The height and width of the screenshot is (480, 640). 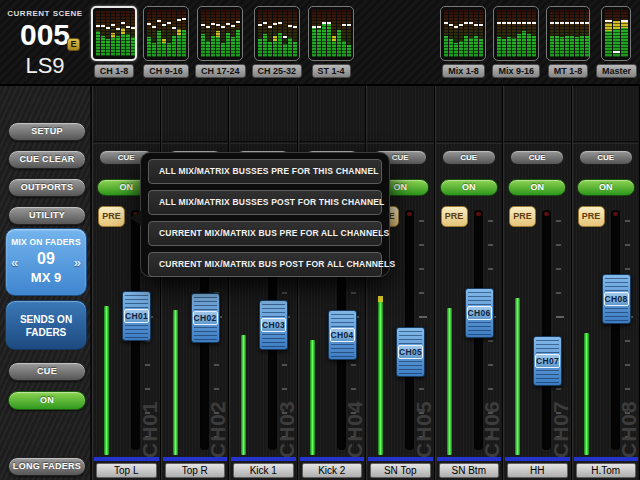 I want to click on channel-name-plate: Top R, so click(x=196, y=470).